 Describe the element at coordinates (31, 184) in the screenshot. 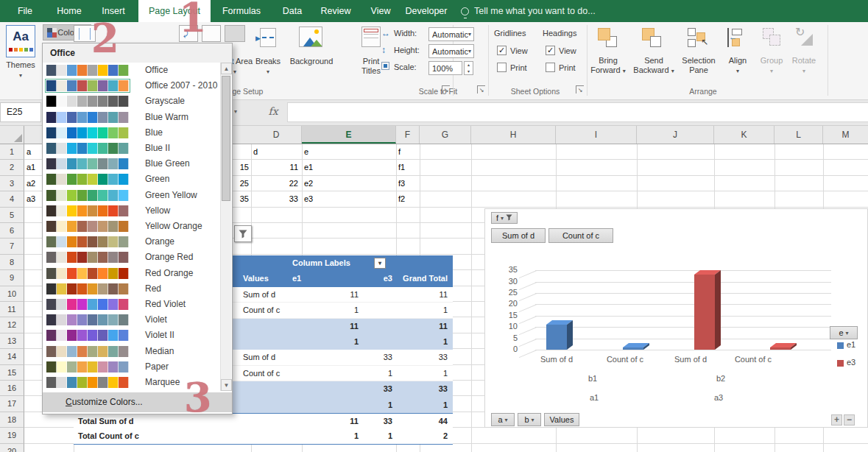

I see `cell: a2` at that location.